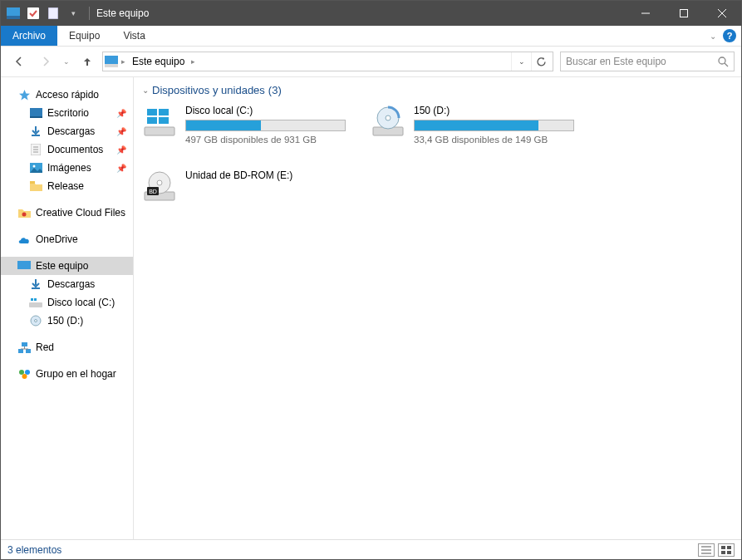  I want to click on sidebar-onedrive: OneDrive, so click(66, 239).